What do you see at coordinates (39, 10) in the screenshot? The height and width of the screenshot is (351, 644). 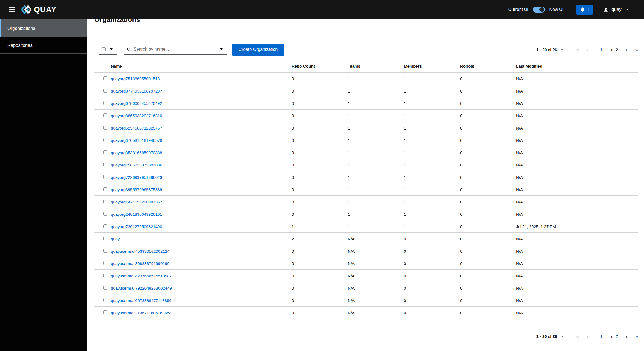 I see `quay-logo: QUAY` at bounding box center [39, 10].